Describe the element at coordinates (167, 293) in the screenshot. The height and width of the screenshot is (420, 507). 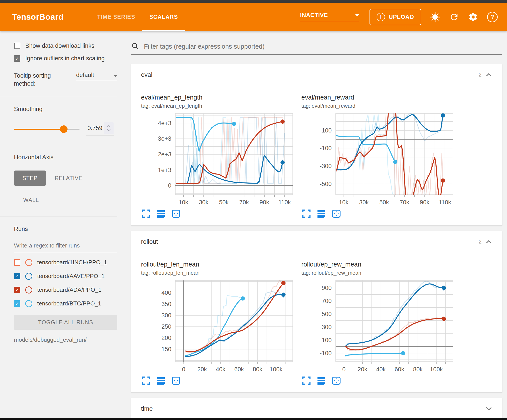
I see `svg-text: 400` at that location.